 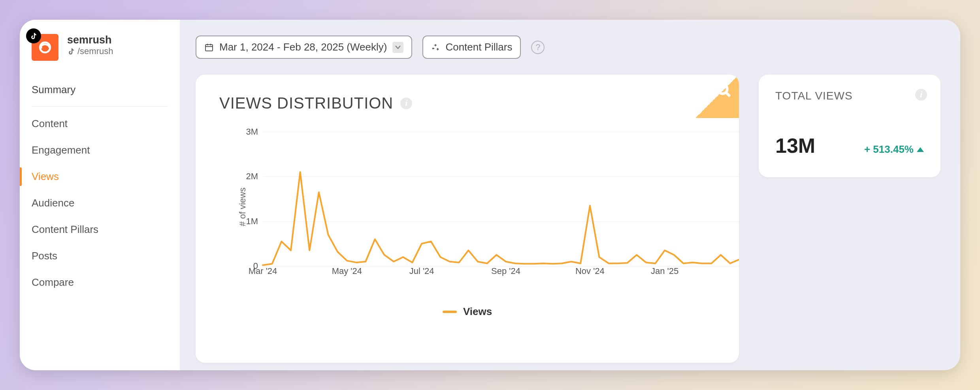 I want to click on x-tick: Nov '24, so click(x=590, y=271).